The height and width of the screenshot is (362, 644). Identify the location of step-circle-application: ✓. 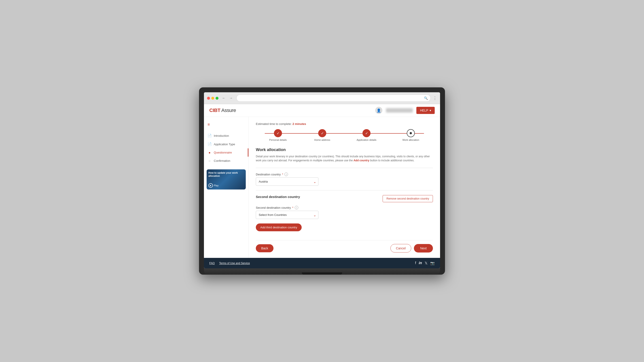
(366, 133).